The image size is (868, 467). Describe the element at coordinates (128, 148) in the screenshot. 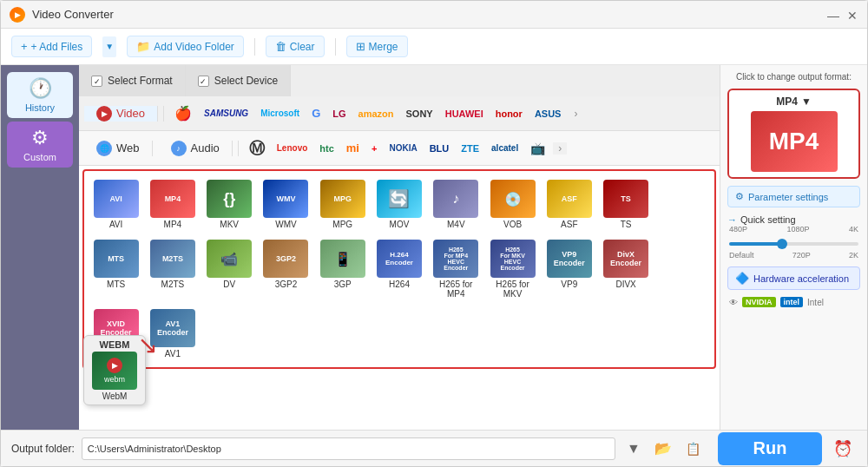

I see `web-label: Web` at that location.